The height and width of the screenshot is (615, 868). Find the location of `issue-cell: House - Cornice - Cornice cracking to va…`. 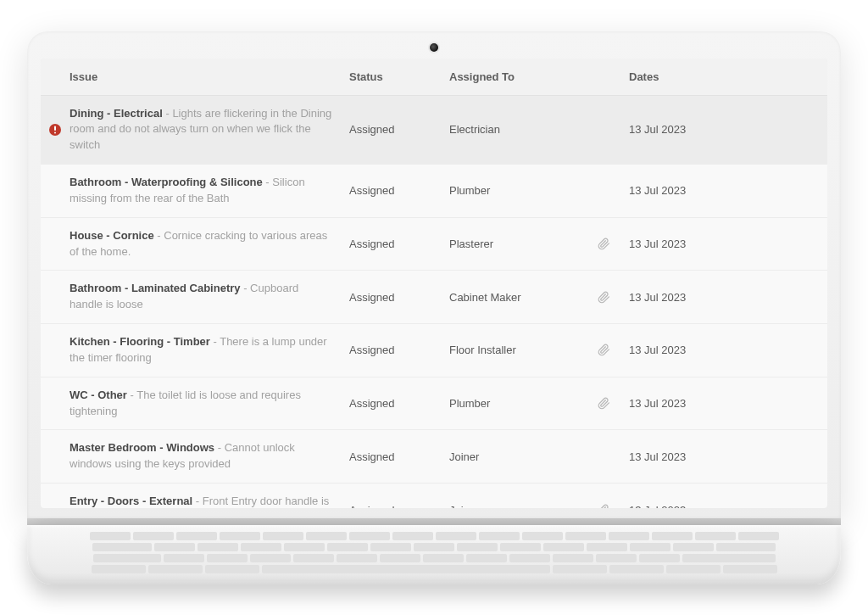

issue-cell: House - Cornice - Cornice cracking to va… is located at coordinates (209, 244).